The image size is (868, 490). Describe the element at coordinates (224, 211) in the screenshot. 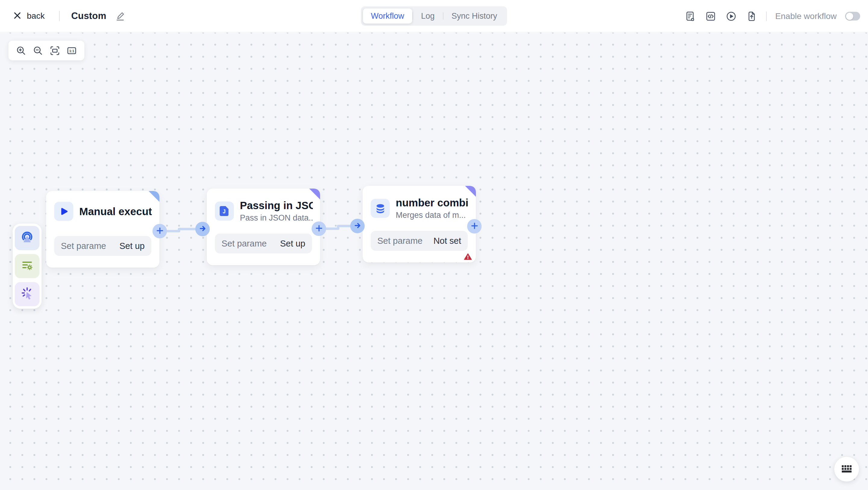

I see `svg-text: J` at that location.